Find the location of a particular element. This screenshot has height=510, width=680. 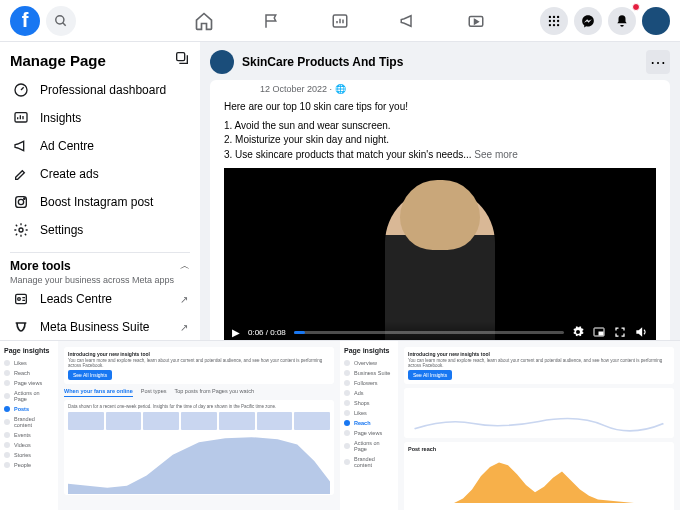

video-progress is located at coordinates (429, 332).